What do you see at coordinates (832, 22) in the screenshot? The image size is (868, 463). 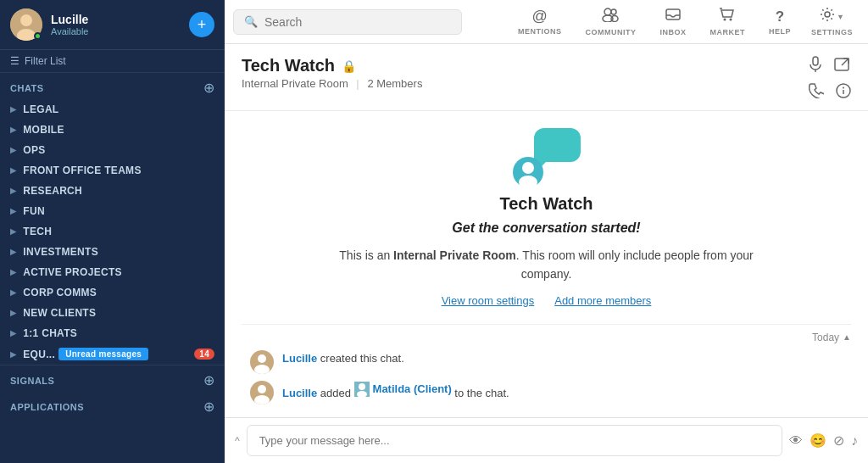 I see `settings-button: ▼ SETTINGS` at bounding box center [832, 22].